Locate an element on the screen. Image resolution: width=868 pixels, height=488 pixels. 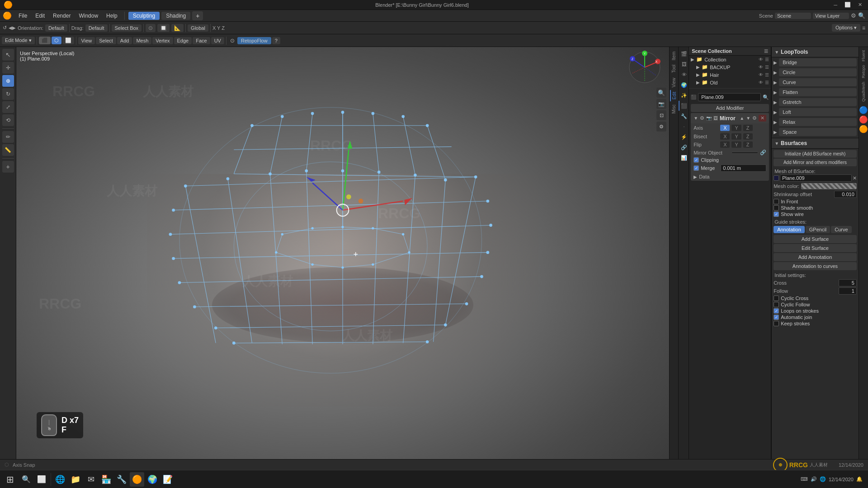
tool-measure: 📏 is located at coordinates (8, 150).